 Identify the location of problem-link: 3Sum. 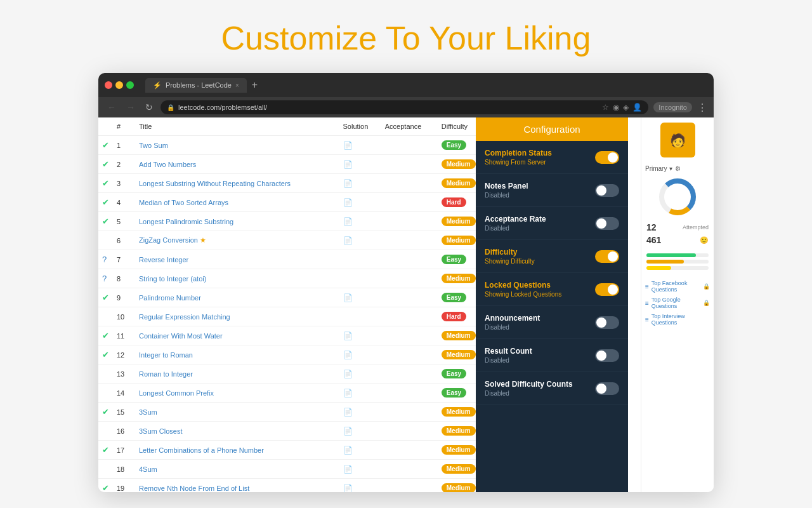
(148, 412).